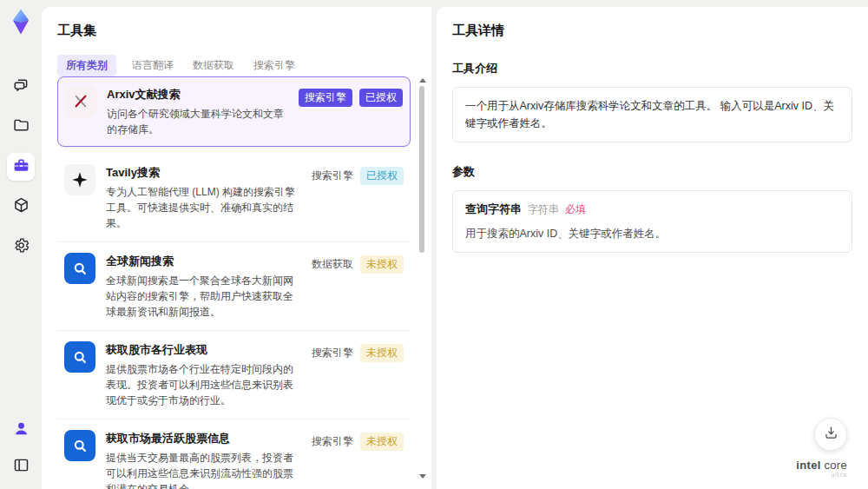 The image size is (868, 489). What do you see at coordinates (653, 234) in the screenshot?
I see `param-description: 用于搜索的Arxiv ID、关键字或作者姓名。` at bounding box center [653, 234].